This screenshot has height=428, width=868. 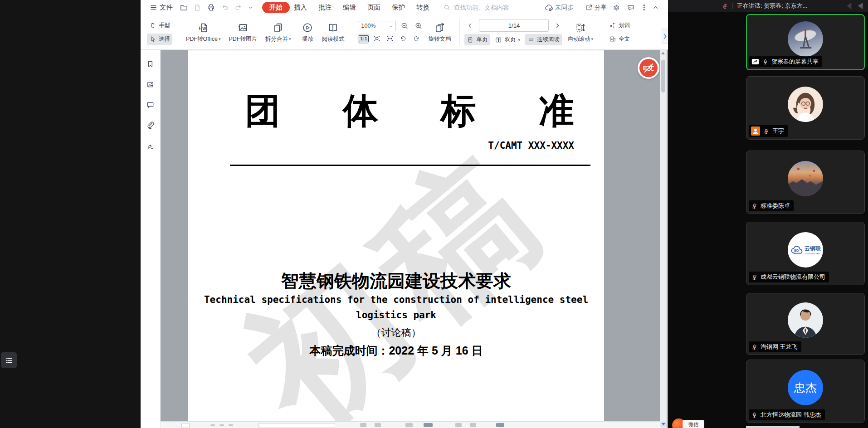 I want to click on feedback-button, so click(x=631, y=7).